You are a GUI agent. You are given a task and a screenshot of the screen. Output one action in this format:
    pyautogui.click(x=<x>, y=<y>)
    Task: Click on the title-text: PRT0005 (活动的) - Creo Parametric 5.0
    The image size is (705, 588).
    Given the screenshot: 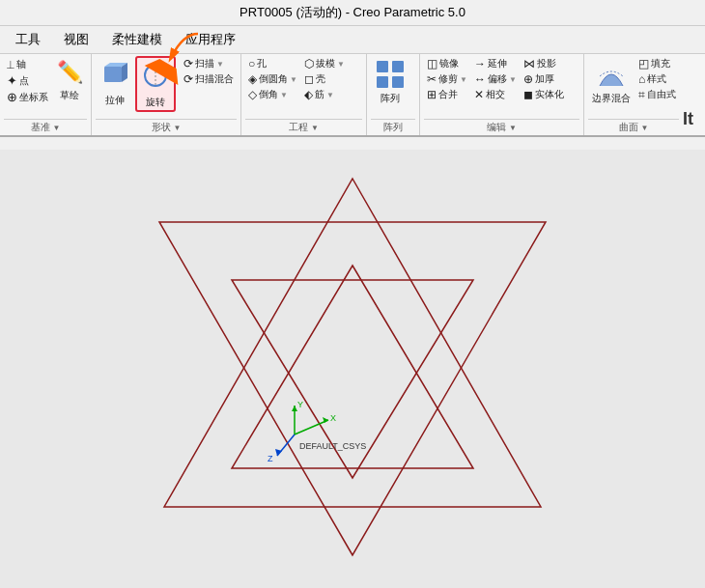 What is the action you would take?
    pyautogui.click(x=352, y=12)
    